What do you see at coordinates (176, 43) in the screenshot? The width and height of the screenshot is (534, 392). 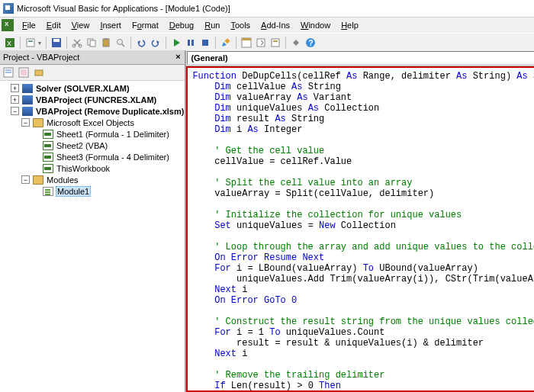 I see `run-icon` at bounding box center [176, 43].